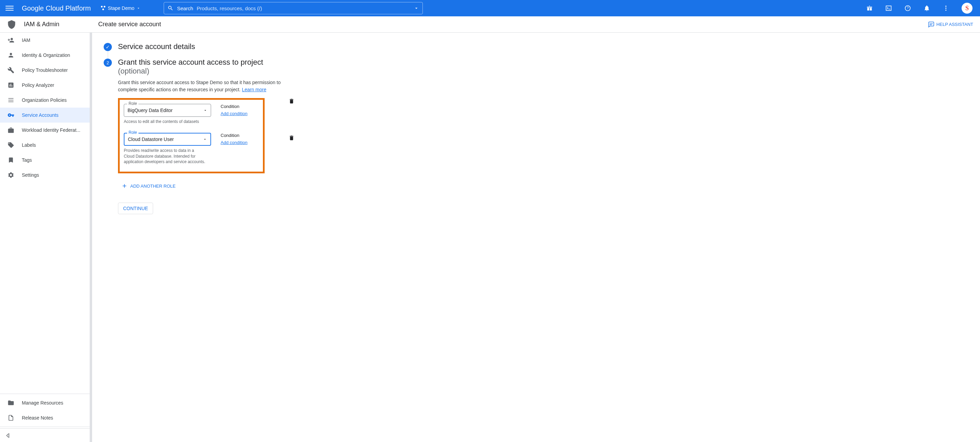  What do you see at coordinates (44, 100) in the screenshot?
I see `sidebar-item-label: Organization Policies` at bounding box center [44, 100].